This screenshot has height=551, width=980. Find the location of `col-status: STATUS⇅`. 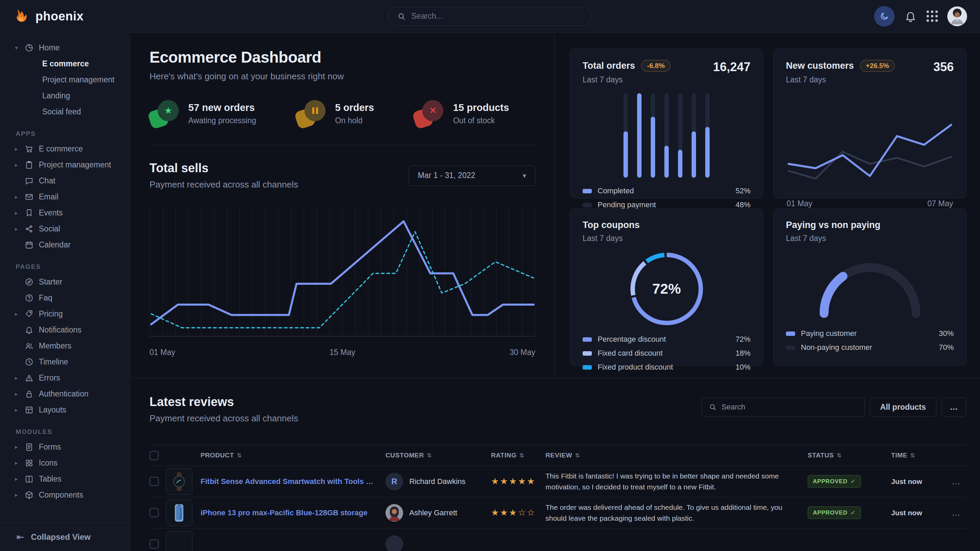

col-status: STATUS⇅ is located at coordinates (849, 456).